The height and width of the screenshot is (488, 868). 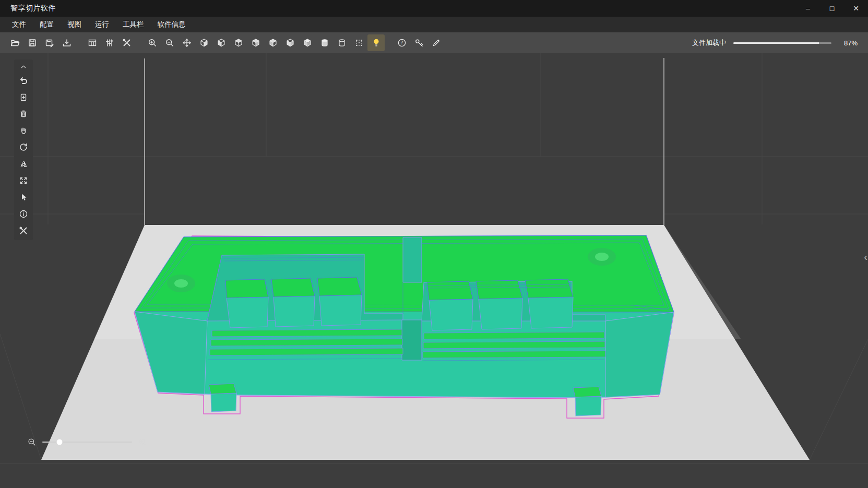 I want to click on move-icon, so click(x=187, y=43).